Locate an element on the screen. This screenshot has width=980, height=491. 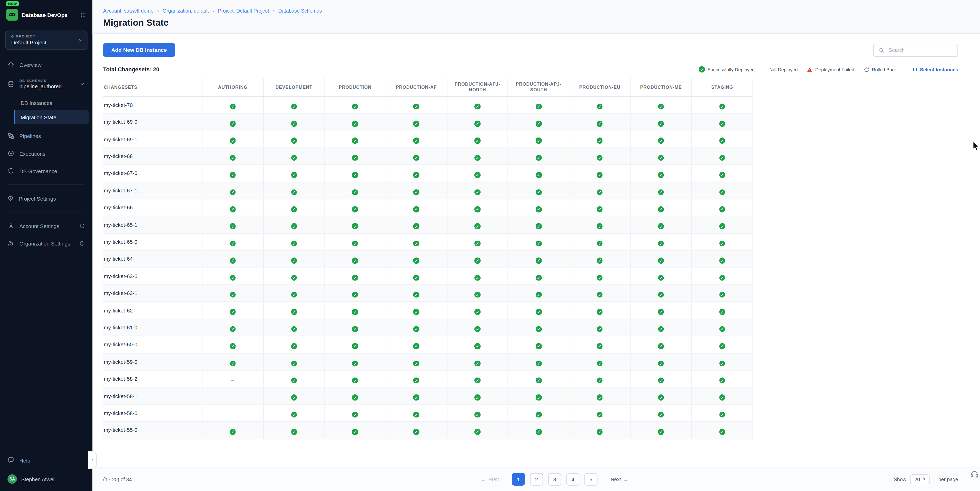
apps-grid-icon is located at coordinates (83, 14).